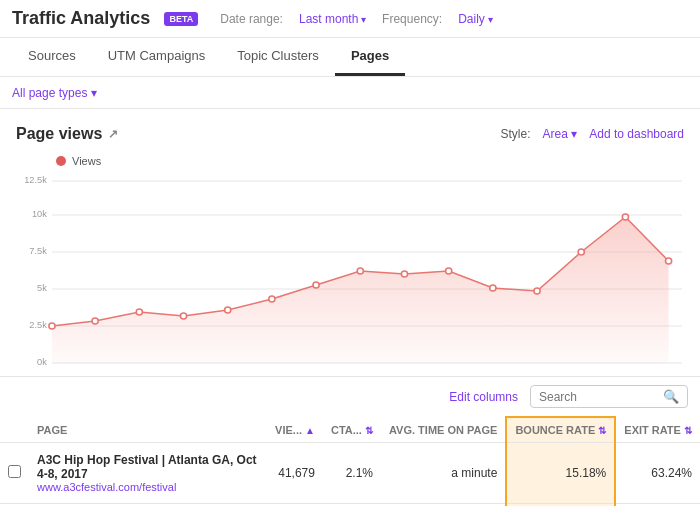 The height and width of the screenshot is (506, 700). What do you see at coordinates (67, 134) in the screenshot?
I see `chart-title: Page views ↗` at bounding box center [67, 134].